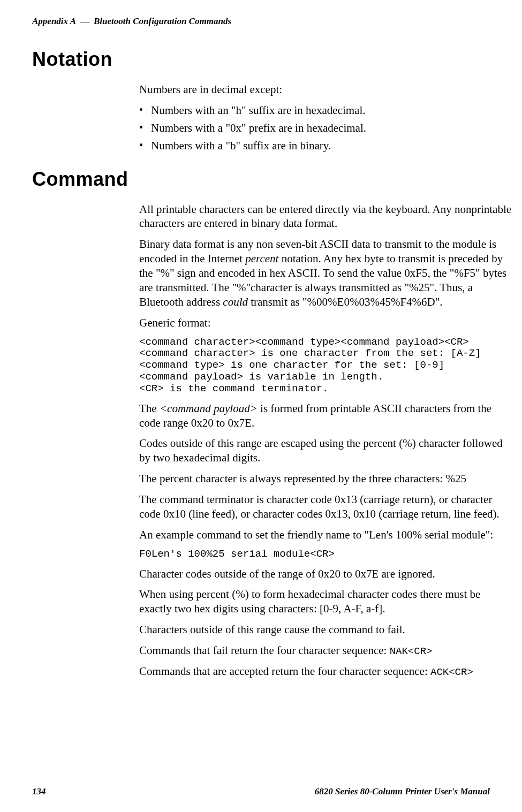  I want to click on command-p4: Codes outside of this range are escaped …, so click(327, 451).